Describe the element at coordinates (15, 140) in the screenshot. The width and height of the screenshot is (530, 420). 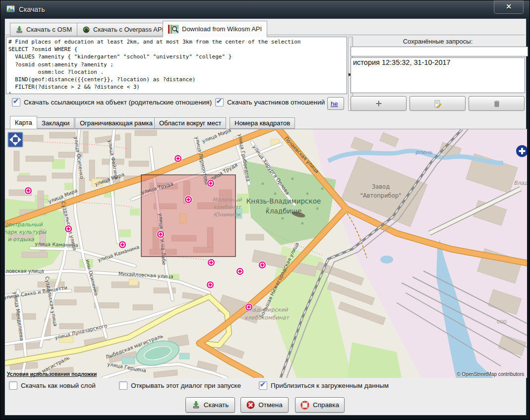
I see `fullscreen-button` at that location.